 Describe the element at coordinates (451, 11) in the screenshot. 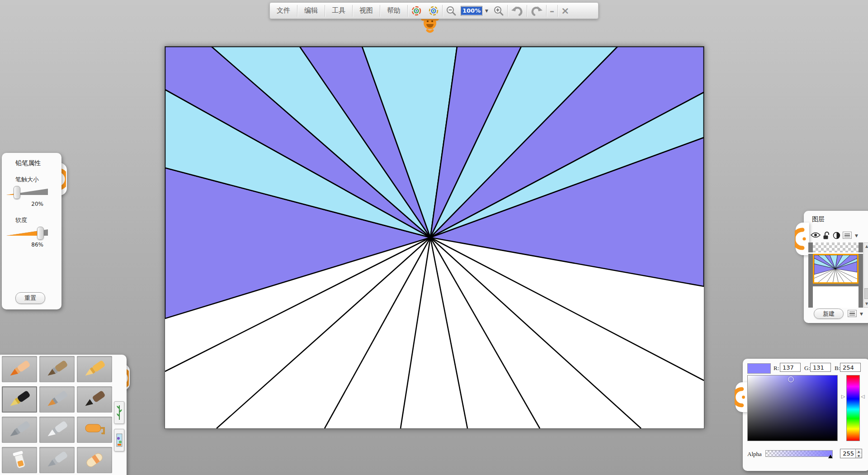

I see `zoom-out-button` at that location.